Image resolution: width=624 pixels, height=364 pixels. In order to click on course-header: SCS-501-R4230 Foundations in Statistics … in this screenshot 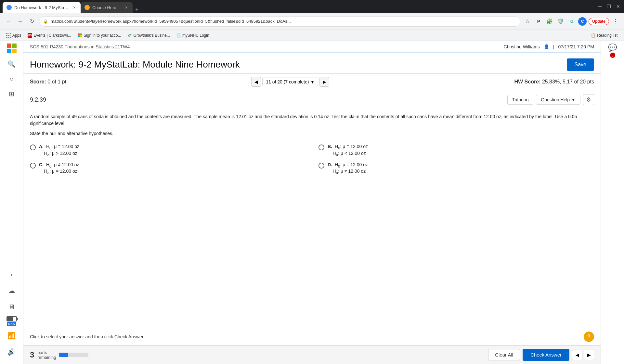, I will do `click(312, 47)`.